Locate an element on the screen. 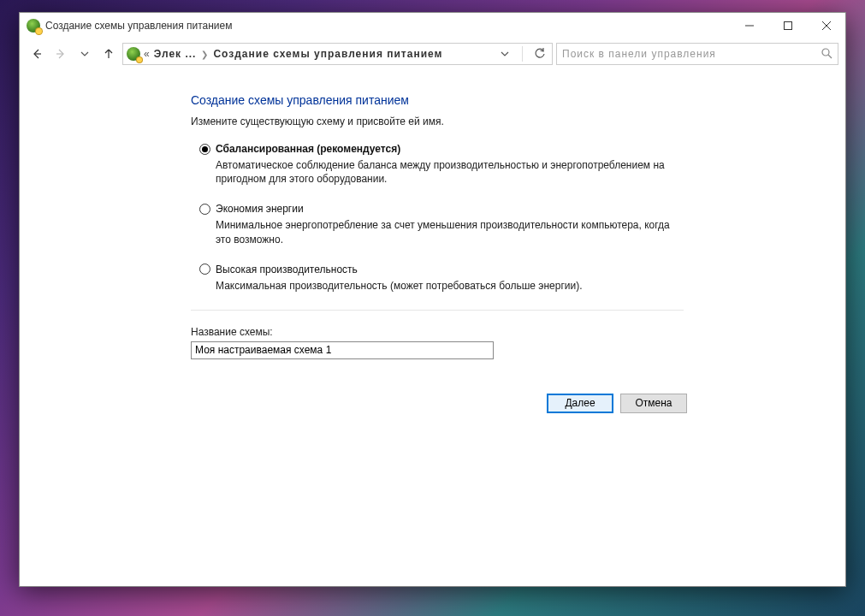 This screenshot has width=865, height=616. search-box is located at coordinates (697, 54).